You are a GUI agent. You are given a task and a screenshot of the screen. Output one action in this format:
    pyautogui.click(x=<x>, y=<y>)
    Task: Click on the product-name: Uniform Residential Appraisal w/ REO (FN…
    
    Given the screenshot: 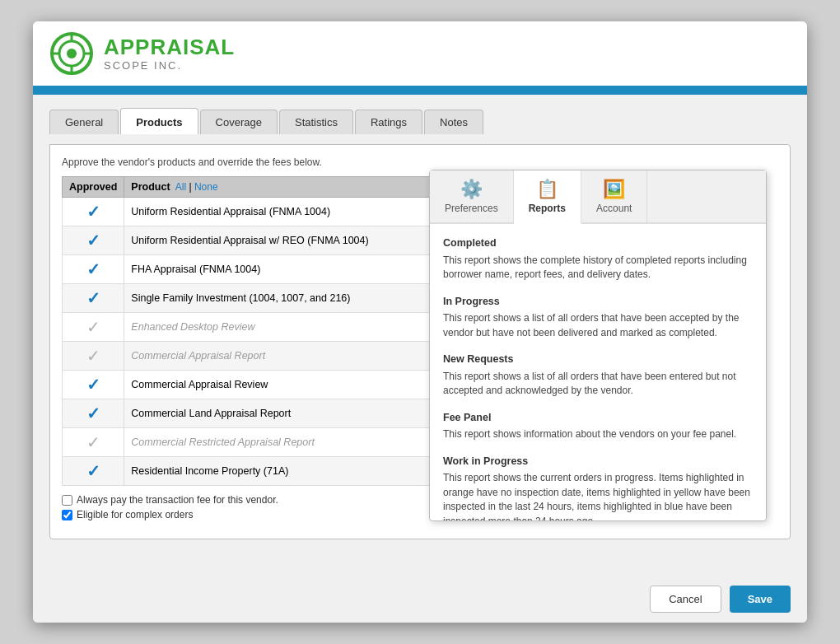 What is the action you would take?
    pyautogui.click(x=250, y=240)
    